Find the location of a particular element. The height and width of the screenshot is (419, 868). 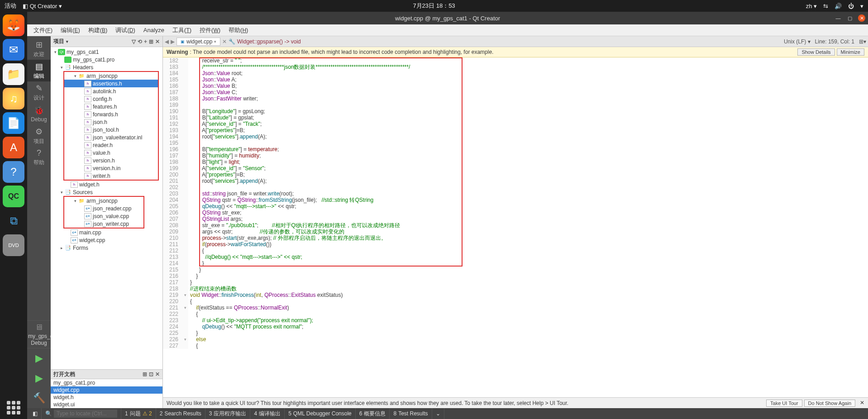

app-menu: ◧ Qt Creator ▾ is located at coordinates (43, 6).